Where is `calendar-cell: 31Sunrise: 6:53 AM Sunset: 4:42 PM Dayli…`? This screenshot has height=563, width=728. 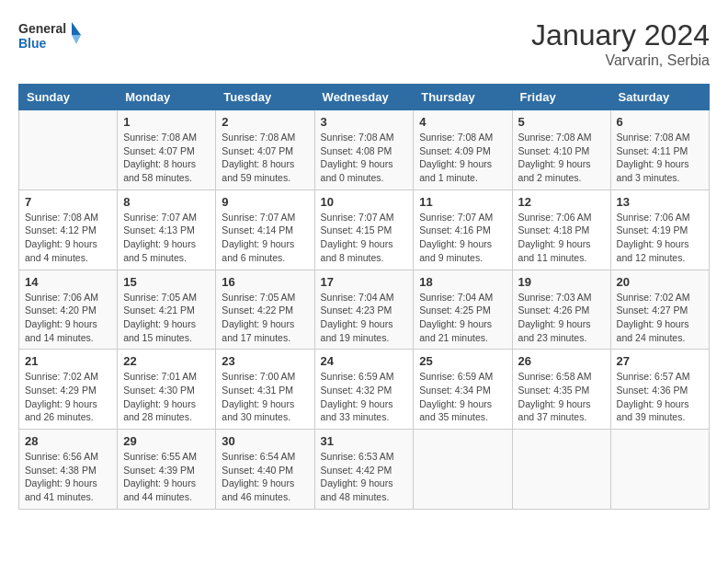
calendar-cell: 31Sunrise: 6:53 AM Sunset: 4:42 PM Dayli… is located at coordinates (364, 469).